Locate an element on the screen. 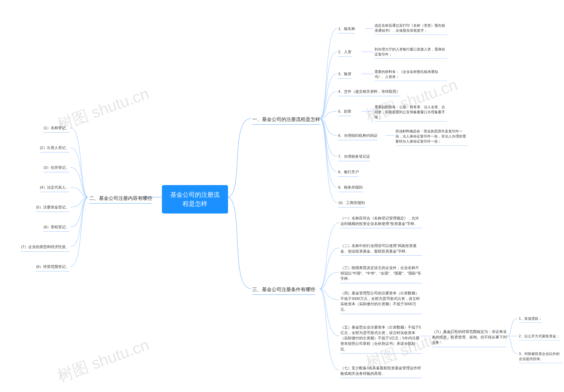 The height and width of the screenshot is (392, 564). b1-item-7: 7、办理税务登记证 is located at coordinates (354, 157).